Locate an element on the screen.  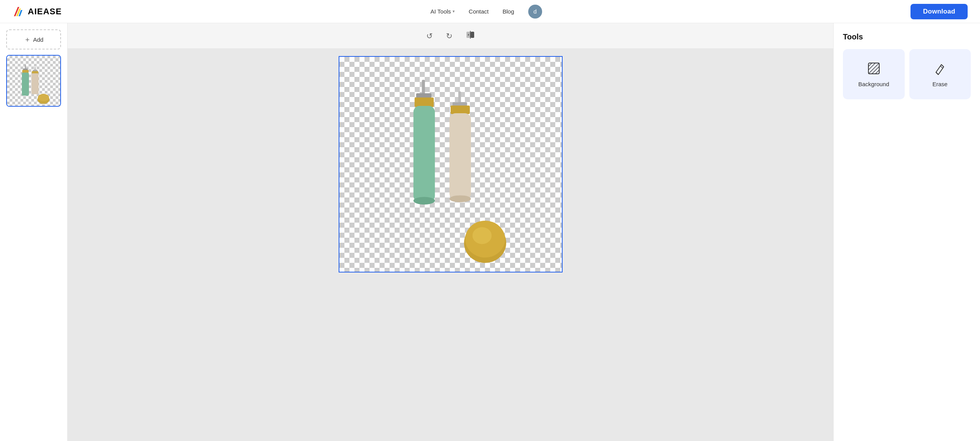
nav-contact: Contact is located at coordinates (479, 12).